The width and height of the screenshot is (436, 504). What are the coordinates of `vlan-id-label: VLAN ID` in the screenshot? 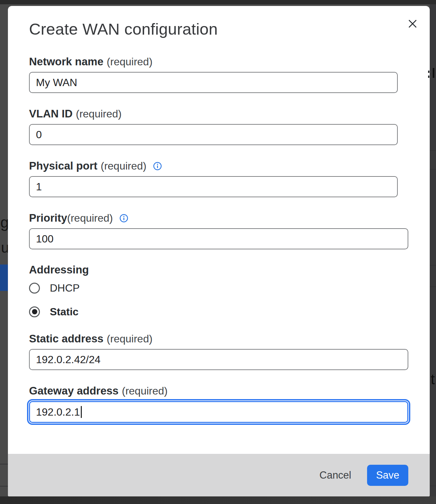 It's located at (51, 114).